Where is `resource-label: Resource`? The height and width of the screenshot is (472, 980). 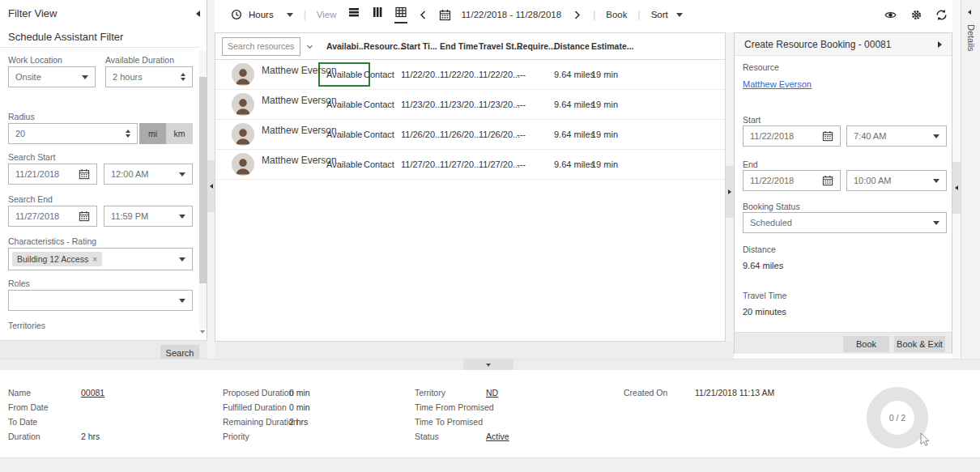
resource-label: Resource is located at coordinates (761, 67).